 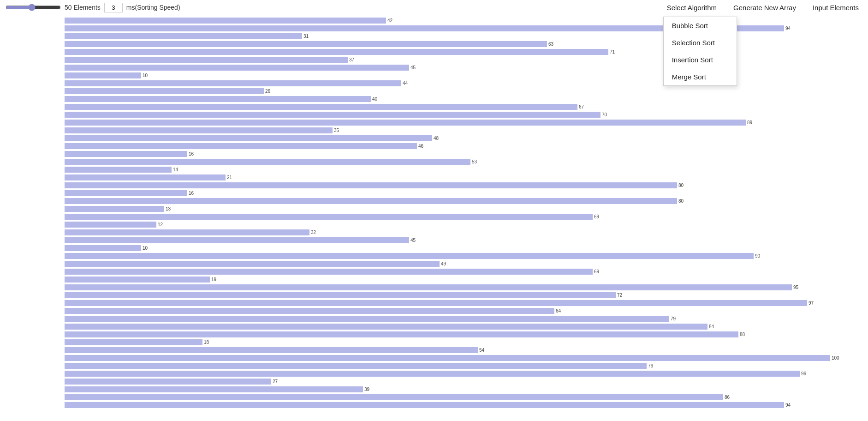 I want to click on bar-value: 80, so click(x=681, y=186).